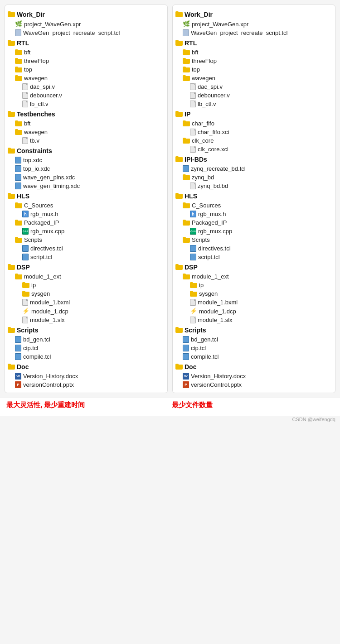 Image resolution: width=340 pixels, height=644 pixels. What do you see at coordinates (254, 132) in the screenshot?
I see `tree-item: char_fifo.xci` at bounding box center [254, 132].